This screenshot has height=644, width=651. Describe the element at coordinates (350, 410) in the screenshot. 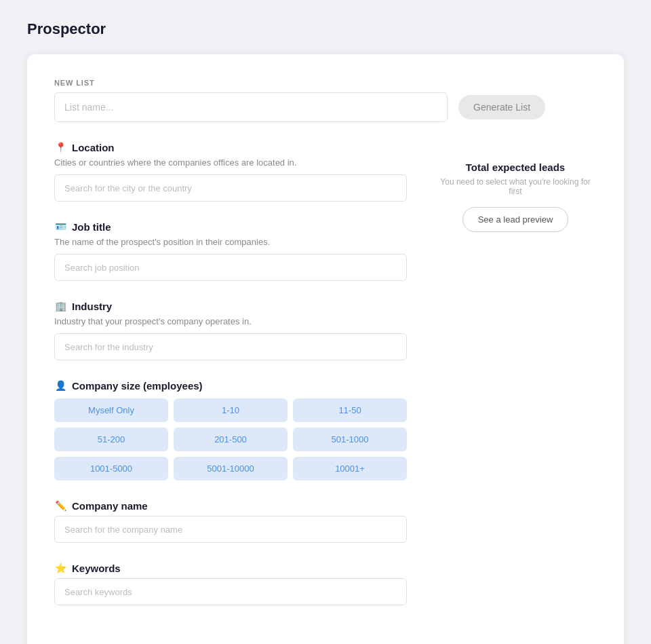

I see `size-btn-11-50: 11-50` at that location.